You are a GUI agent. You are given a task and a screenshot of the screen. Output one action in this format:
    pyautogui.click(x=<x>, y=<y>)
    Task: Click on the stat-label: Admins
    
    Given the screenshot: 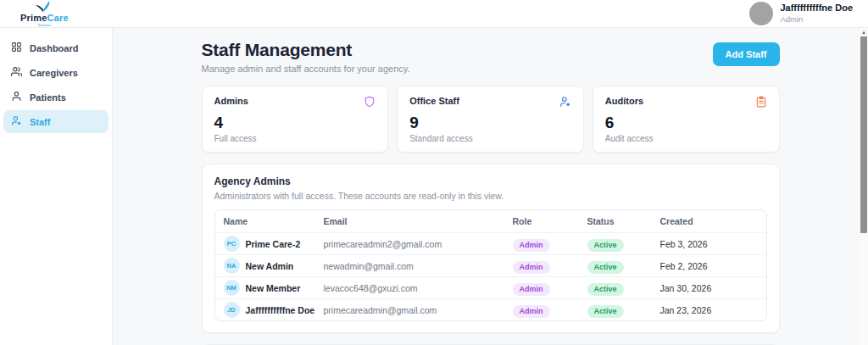 What is the action you would take?
    pyautogui.click(x=231, y=101)
    